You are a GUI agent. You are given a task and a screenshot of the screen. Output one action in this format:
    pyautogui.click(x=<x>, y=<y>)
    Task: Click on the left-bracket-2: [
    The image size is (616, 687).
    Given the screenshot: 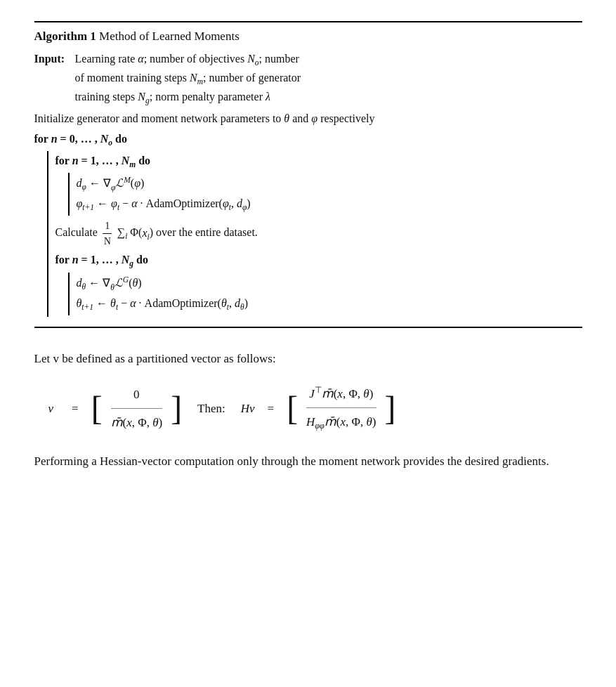 What is the action you would take?
    pyautogui.click(x=292, y=409)
    